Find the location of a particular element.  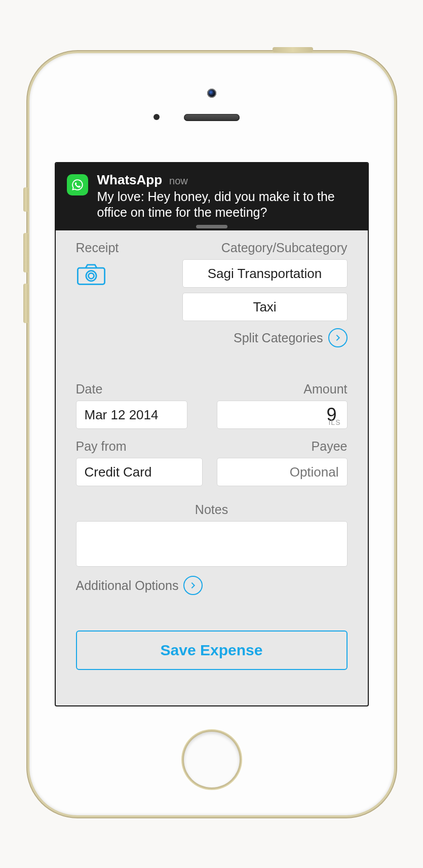

earpiece-speaker is located at coordinates (212, 117).